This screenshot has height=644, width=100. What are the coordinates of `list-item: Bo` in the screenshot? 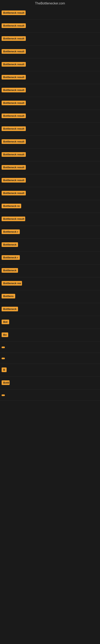 It's located at (50, 335).